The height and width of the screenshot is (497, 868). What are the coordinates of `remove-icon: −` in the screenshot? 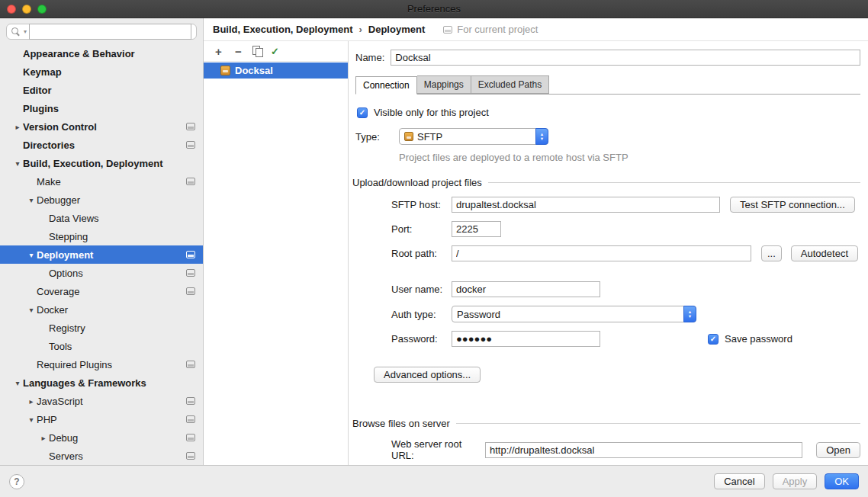 It's located at (238, 52).